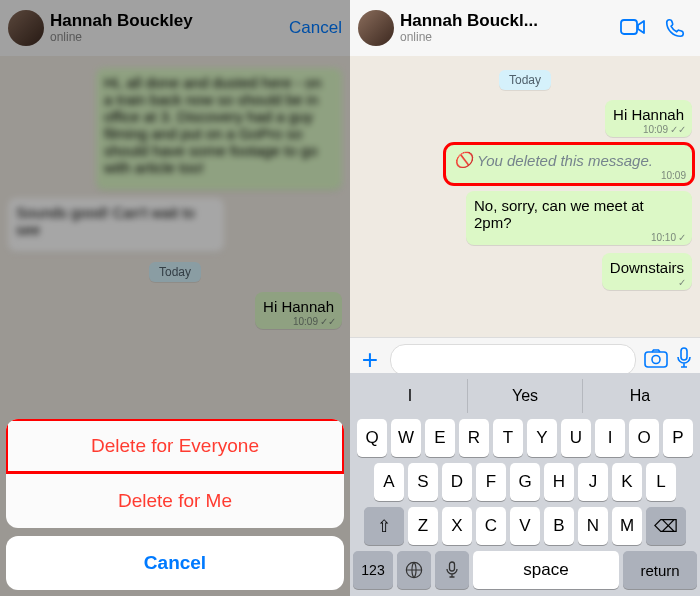 The height and width of the screenshot is (596, 700). I want to click on key-u: U, so click(576, 438).